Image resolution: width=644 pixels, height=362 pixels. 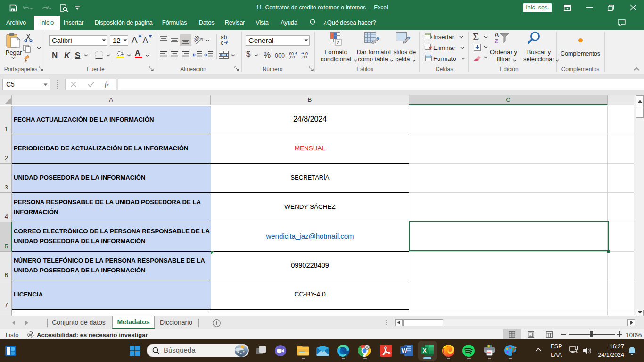 What do you see at coordinates (222, 43) in the screenshot?
I see `svg-text: c` at bounding box center [222, 43].